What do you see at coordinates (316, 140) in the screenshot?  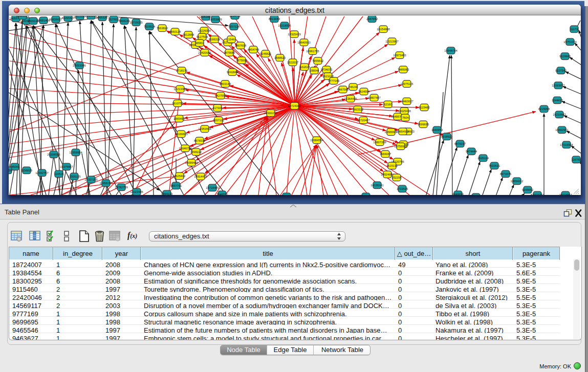 I see `svg-text: 19384554` at bounding box center [316, 140].